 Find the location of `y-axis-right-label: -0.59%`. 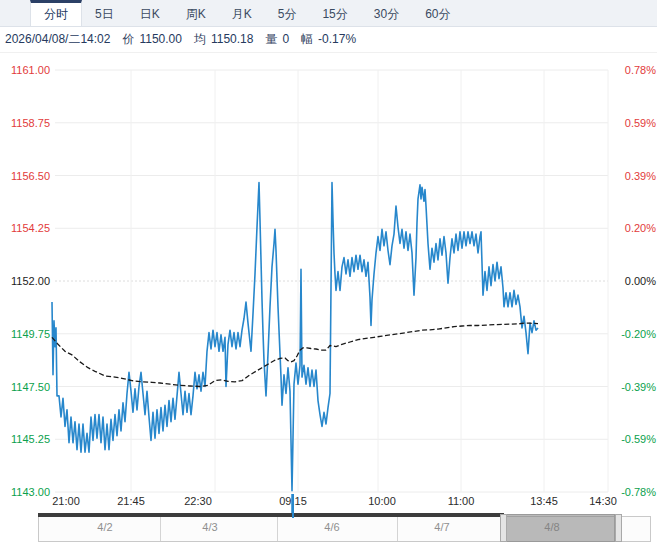

y-axis-right-label: -0.59% is located at coordinates (632, 439).